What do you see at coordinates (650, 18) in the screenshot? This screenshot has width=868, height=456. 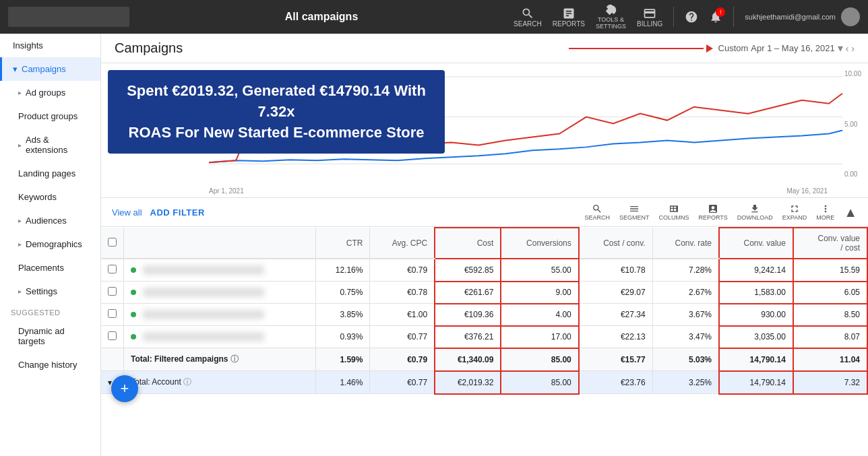 I see `billing-nav-icon: BILLING` at bounding box center [650, 18].